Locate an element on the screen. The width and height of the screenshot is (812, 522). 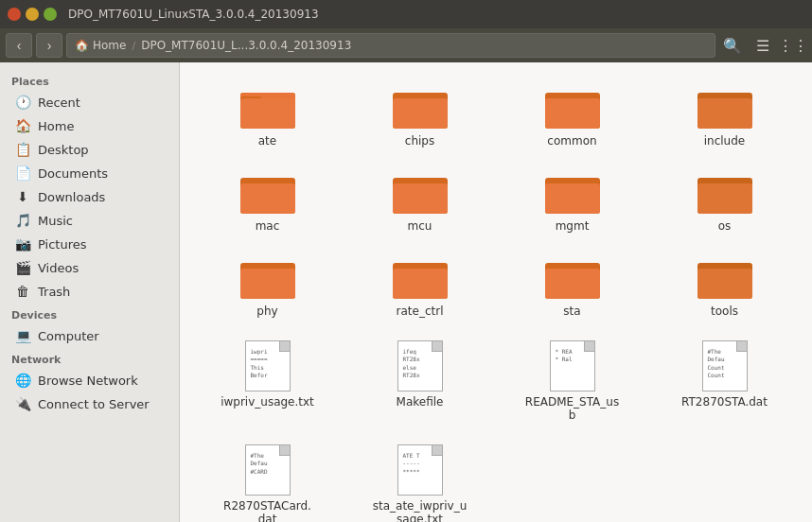
sidebar-label-trash: Trash is located at coordinates (54, 291).